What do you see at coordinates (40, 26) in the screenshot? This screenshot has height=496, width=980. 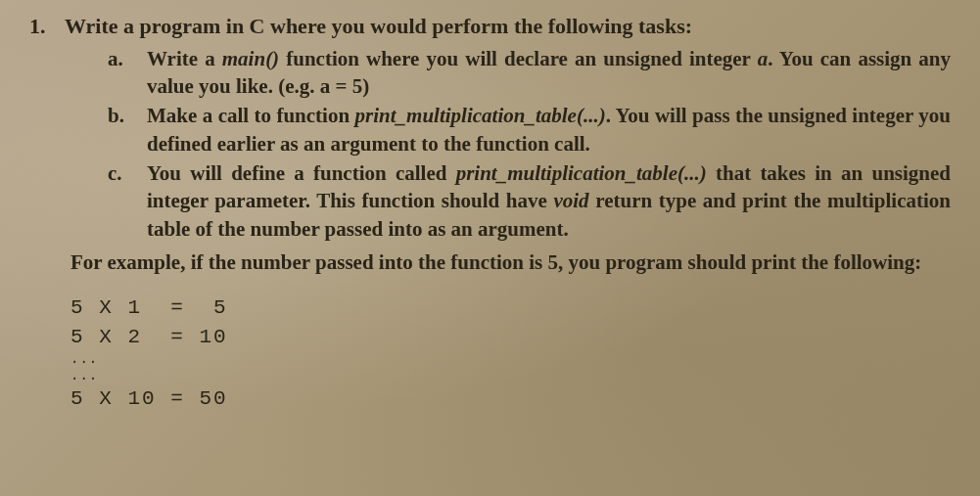 I see `question-number: 1.` at bounding box center [40, 26].